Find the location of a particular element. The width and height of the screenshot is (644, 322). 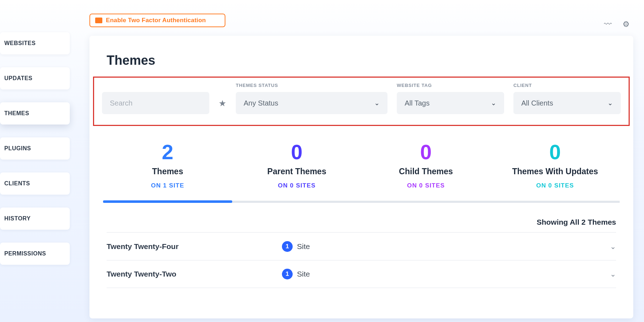

sidebar-item-label: CLIENTS is located at coordinates (17, 183).